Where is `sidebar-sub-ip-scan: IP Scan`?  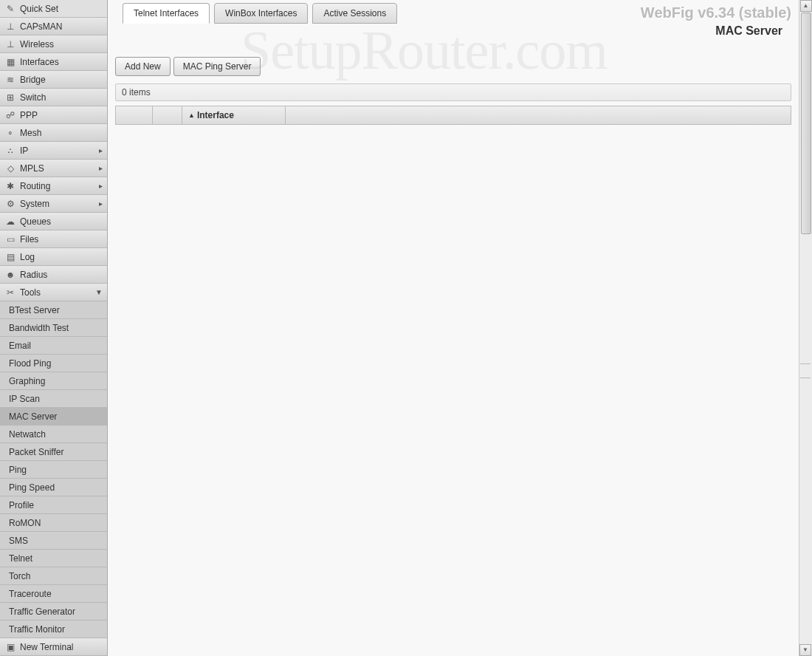
sidebar-sub-ip-scan: IP Scan is located at coordinates (53, 399).